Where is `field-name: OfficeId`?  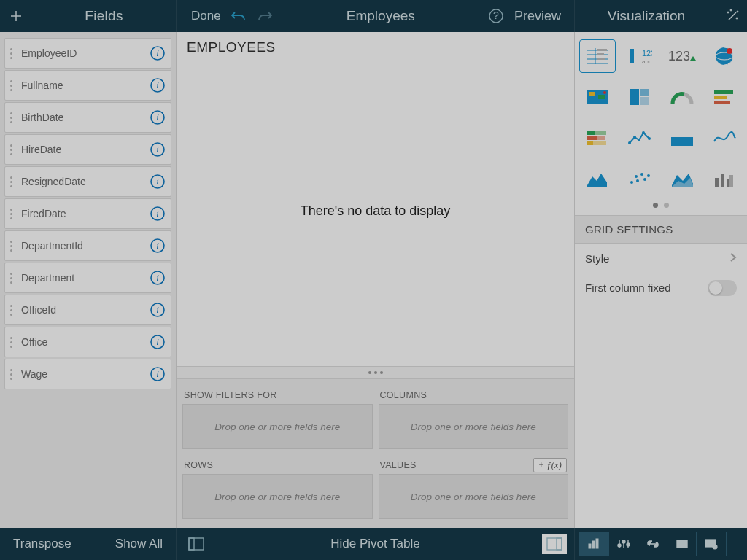 field-name: OfficeId is located at coordinates (80, 310).